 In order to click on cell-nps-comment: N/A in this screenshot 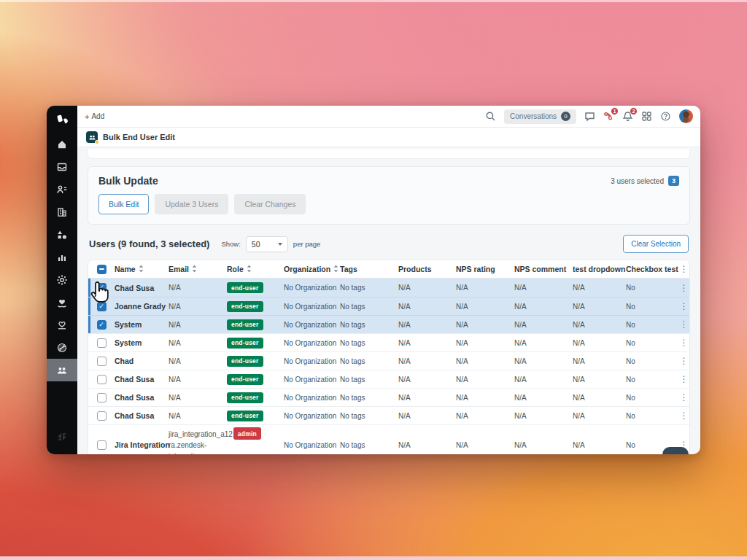, I will do `click(543, 306)`.